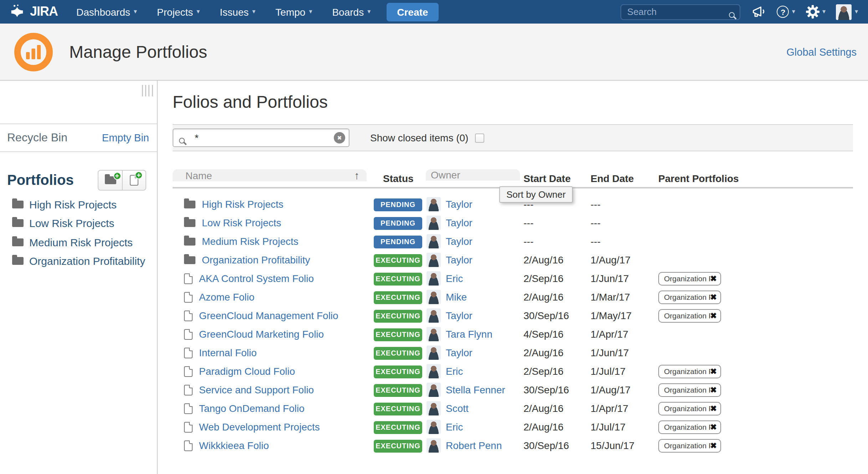  What do you see at coordinates (247, 371) in the screenshot?
I see `item-name-link: Paradigm Cloud Folio` at bounding box center [247, 371].